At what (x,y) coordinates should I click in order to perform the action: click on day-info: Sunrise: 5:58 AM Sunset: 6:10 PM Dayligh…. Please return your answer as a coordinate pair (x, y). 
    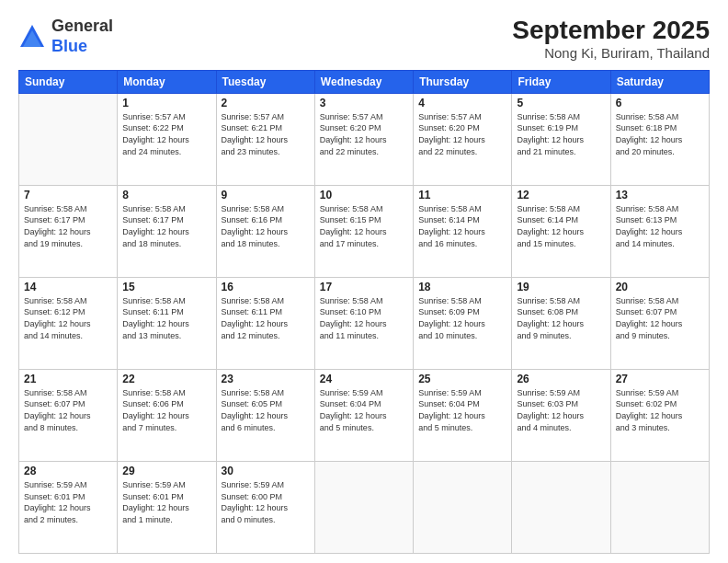
    Looking at the image, I should click on (364, 318).